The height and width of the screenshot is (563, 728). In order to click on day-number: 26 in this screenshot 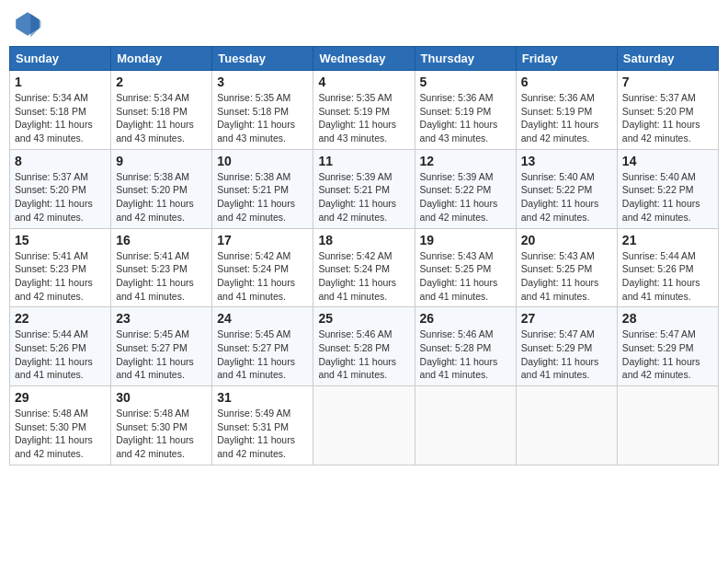, I will do `click(465, 318)`.